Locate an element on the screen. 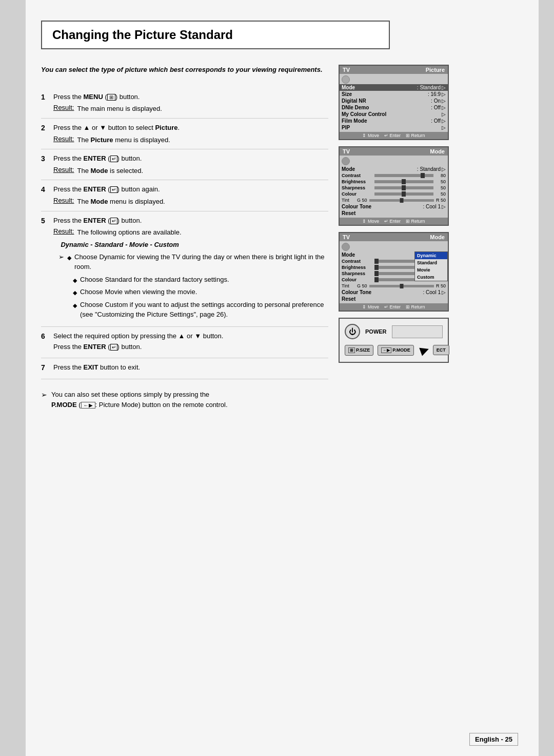 The width and height of the screenshot is (554, 756). step-4-content: Press the ENTER (↵) button again. Result… is located at coordinates (191, 195).